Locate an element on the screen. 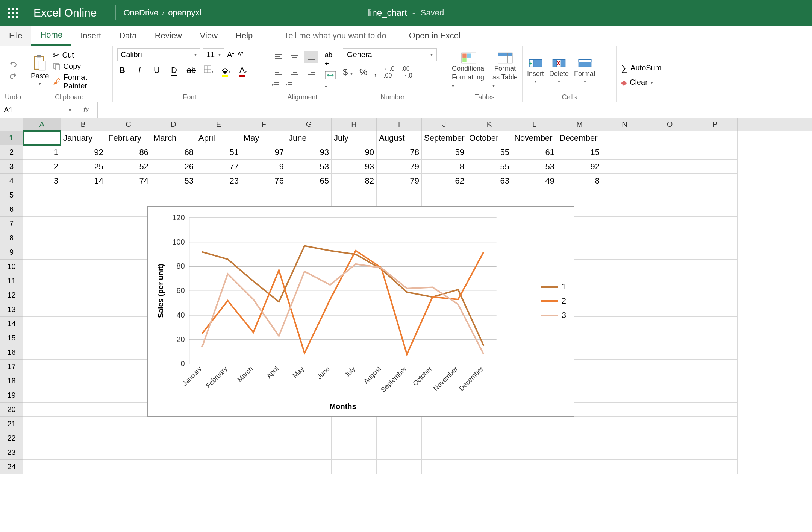 This screenshot has width=812, height=532. format-painter-button: 🖌Format Painter is located at coordinates (80, 82).